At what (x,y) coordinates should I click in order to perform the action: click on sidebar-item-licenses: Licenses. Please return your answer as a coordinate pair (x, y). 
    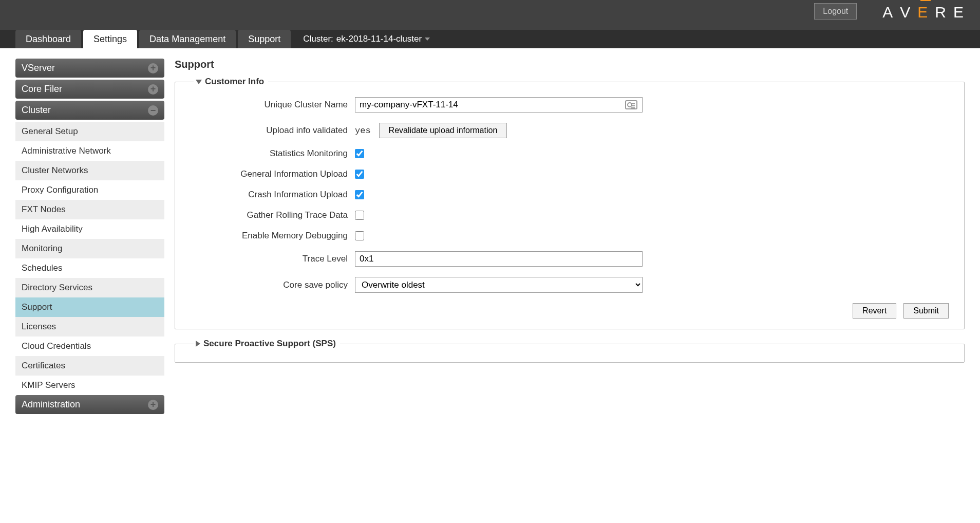
    Looking at the image, I should click on (90, 327).